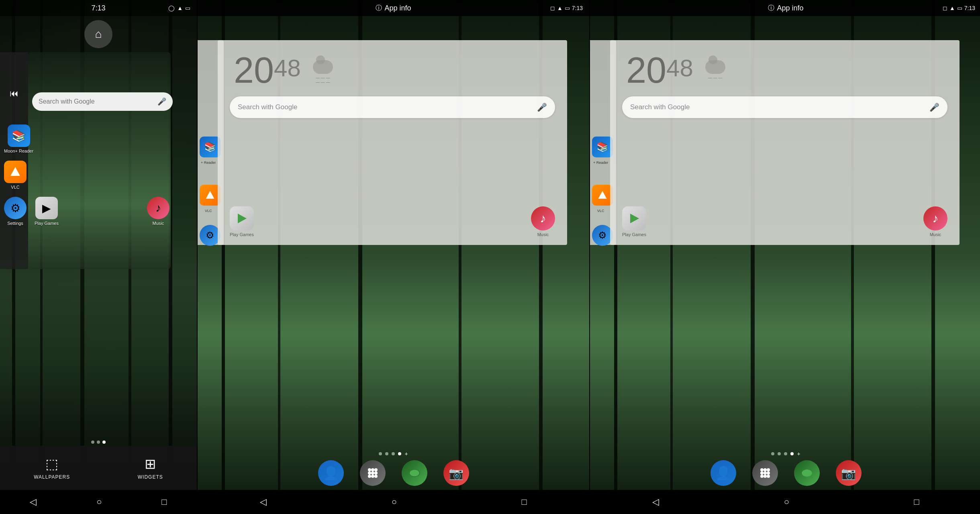 This screenshot has width=980, height=514. I want to click on dock-area-p3: + 👤, so click(785, 469).